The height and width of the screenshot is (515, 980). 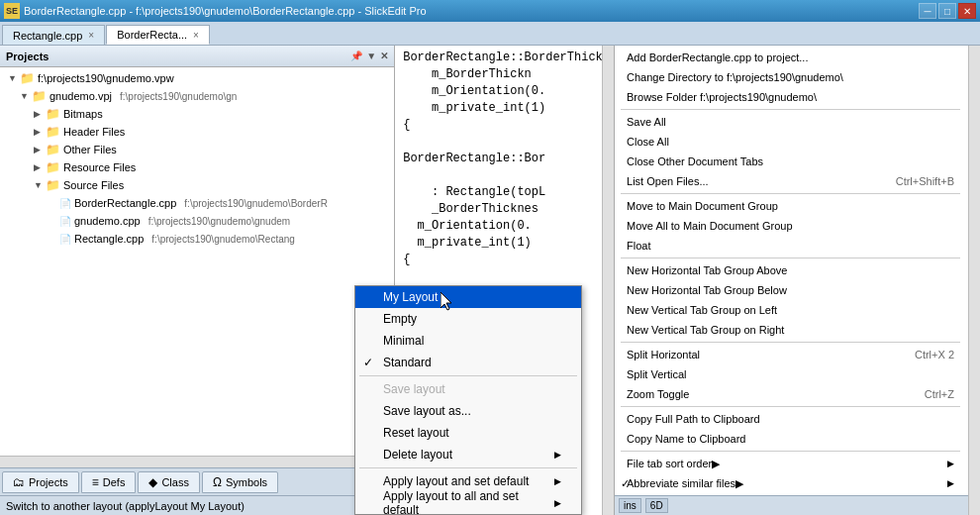 What do you see at coordinates (197, 114) in the screenshot?
I see `tree-item-bitmaps: ▶ 📁 Bitmaps` at bounding box center [197, 114].